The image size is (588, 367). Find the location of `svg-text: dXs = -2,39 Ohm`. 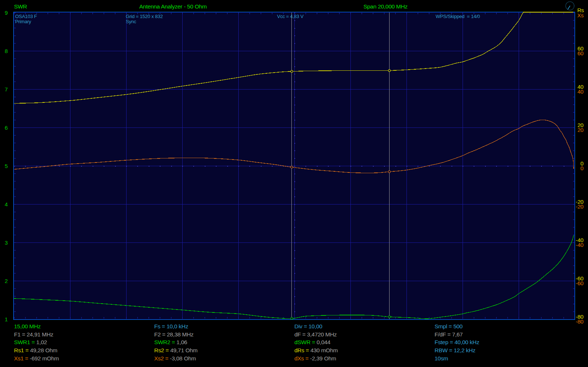

svg-text: dXs = -2,39 Ohm is located at coordinates (315, 358).